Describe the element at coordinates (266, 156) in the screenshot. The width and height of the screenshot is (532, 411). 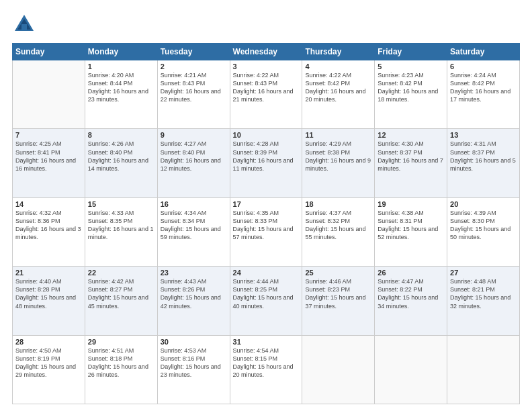
I see `day-info: Sunrise: 4:28 AMSunset: 8:39 PMDaylight:…` at that location.